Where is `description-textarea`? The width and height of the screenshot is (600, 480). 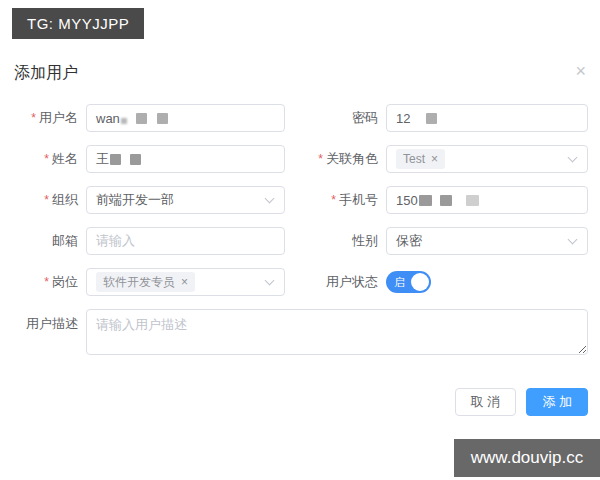 description-textarea is located at coordinates (337, 332).